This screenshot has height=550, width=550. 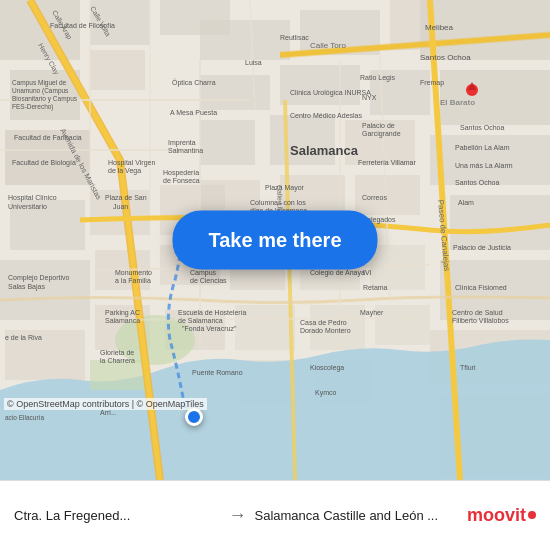 I want to click on svg-text: Tfluri, so click(x=468, y=368).